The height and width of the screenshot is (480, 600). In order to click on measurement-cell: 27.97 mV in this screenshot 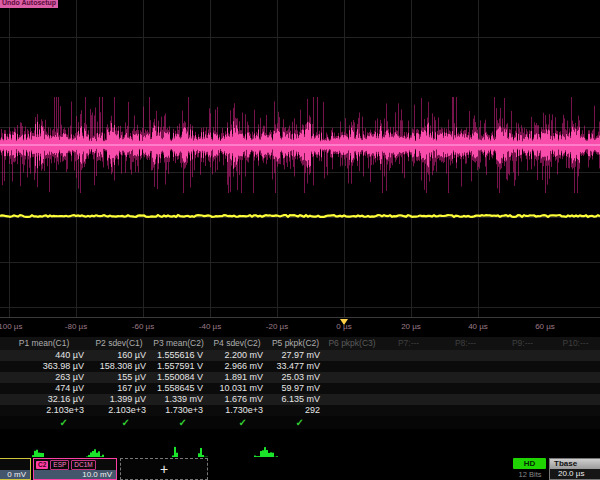, I will do `click(296, 356)`.